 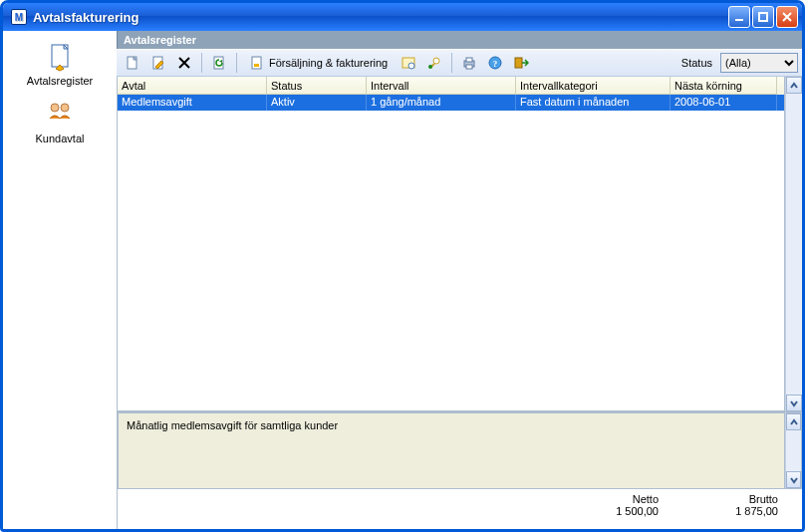 I want to click on brutto-label: Brutto, so click(x=718, y=499).